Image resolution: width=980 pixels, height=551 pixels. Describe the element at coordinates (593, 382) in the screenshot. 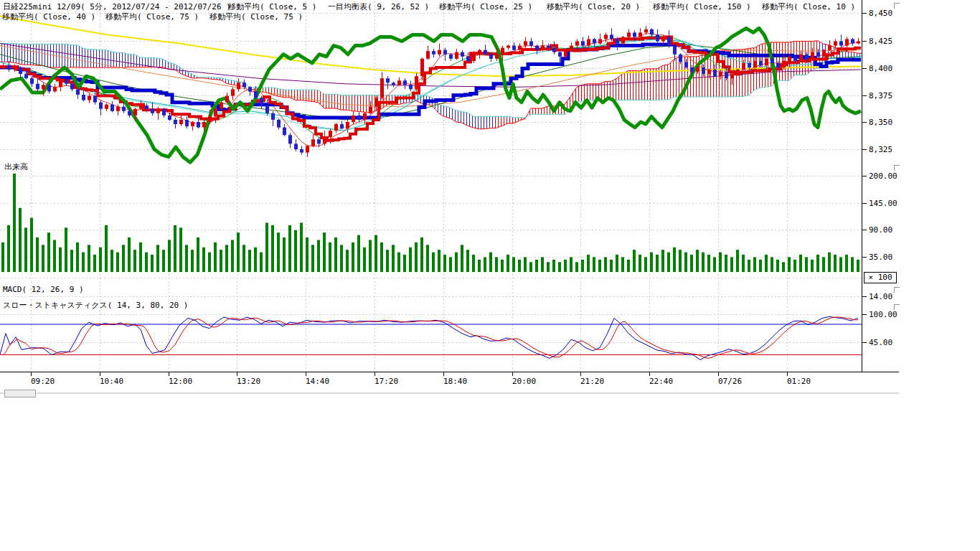

I see `time-tick-label: 21:20` at that location.